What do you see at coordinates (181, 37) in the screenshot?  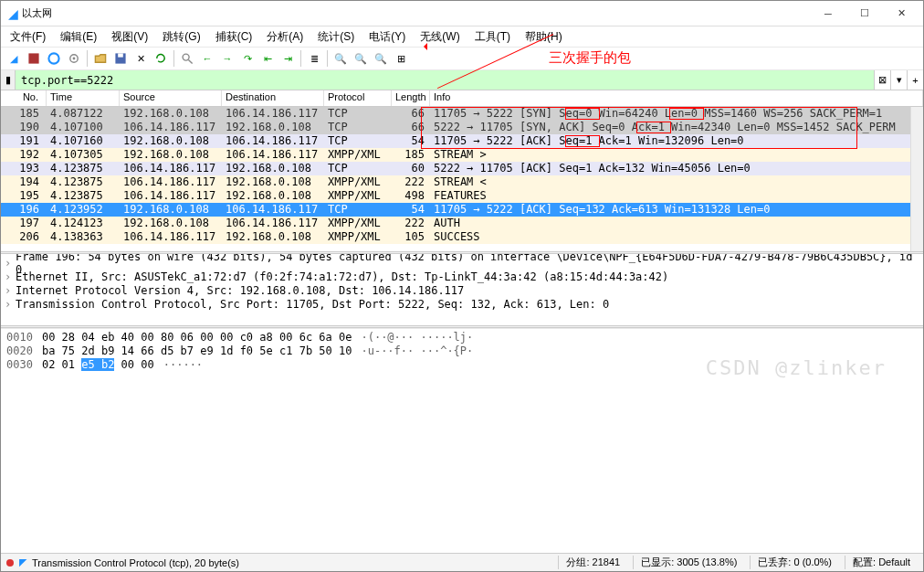 I see `menu-item: 跳转(G)` at bounding box center [181, 37].